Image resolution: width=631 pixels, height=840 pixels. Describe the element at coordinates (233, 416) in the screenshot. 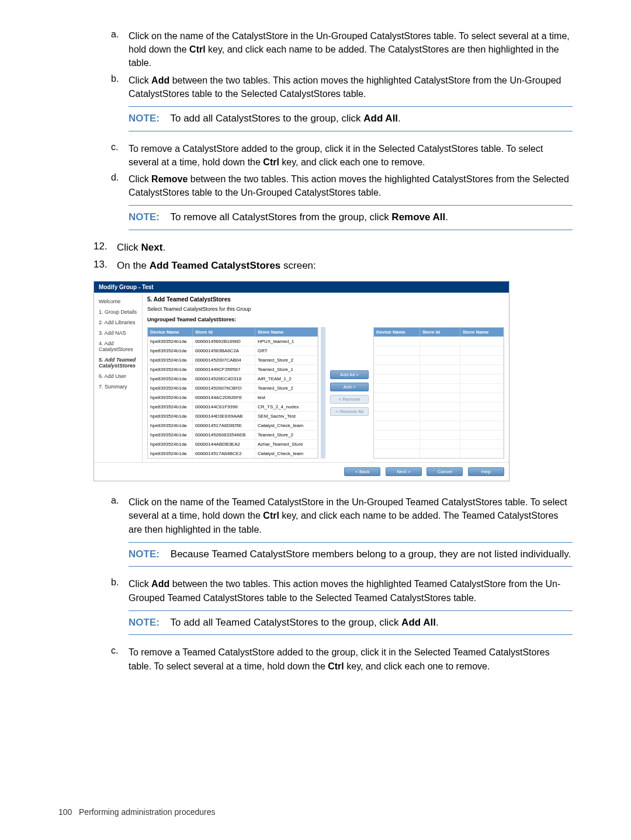

I see `table-row: hpe8393524b1da00000144D3EE69AABSEM_Sachi…` at that location.